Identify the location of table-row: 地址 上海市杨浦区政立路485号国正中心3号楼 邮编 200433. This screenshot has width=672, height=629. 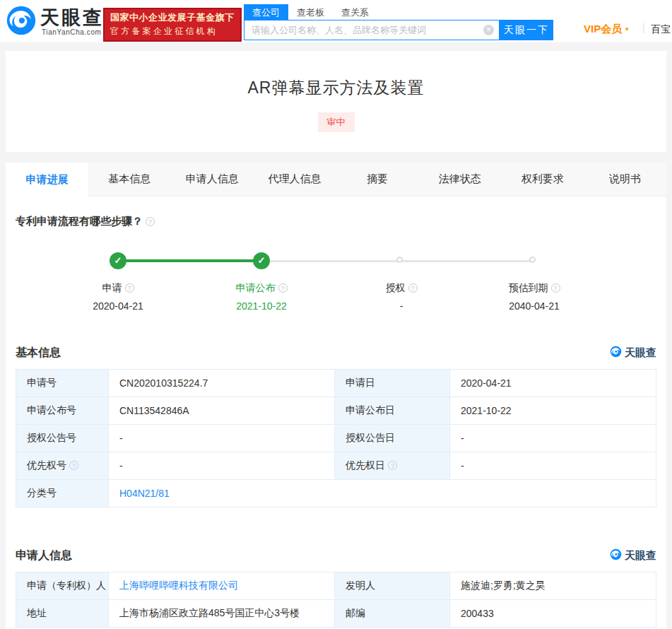
(336, 613).